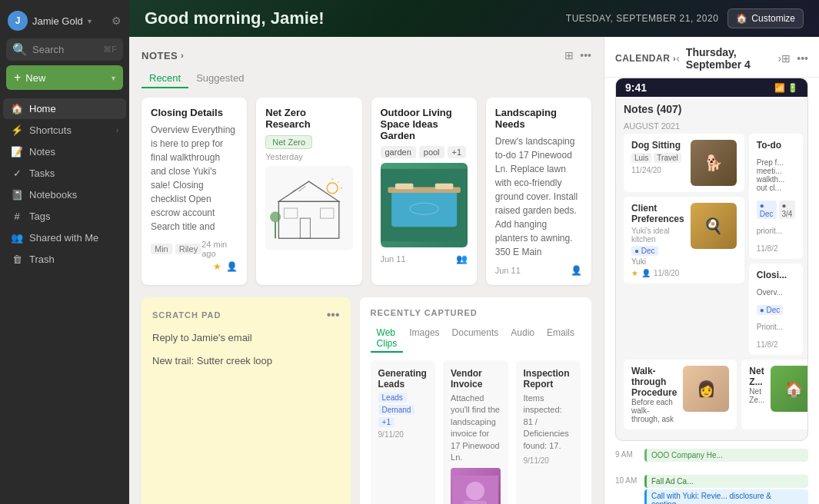 This screenshot has height=504, width=819. Describe the element at coordinates (65, 49) in the screenshot. I see `search-label: Search` at that location.